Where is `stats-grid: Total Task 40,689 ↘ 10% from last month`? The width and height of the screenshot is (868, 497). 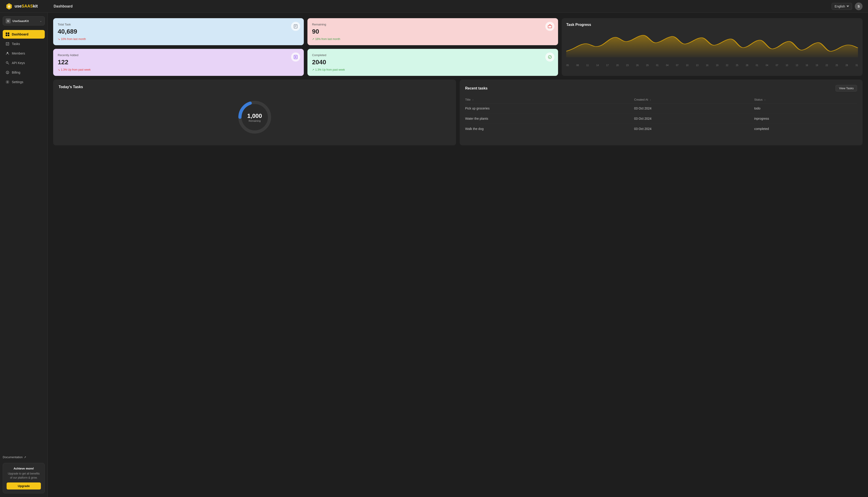 stats-grid: Total Task 40,689 ↘ 10% from last month is located at coordinates (458, 47).